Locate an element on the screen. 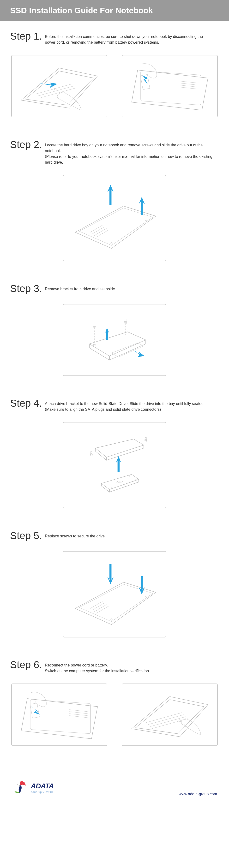 This screenshot has width=229, height=868. brand-tagline: Love·Life·Dreams is located at coordinates (42, 792).